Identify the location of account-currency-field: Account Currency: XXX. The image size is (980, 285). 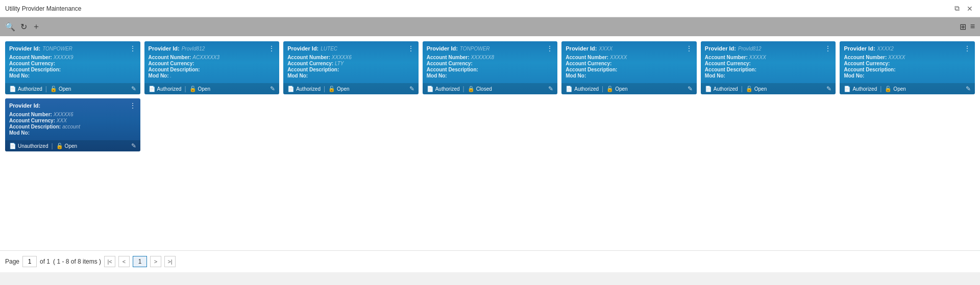
(72, 120).